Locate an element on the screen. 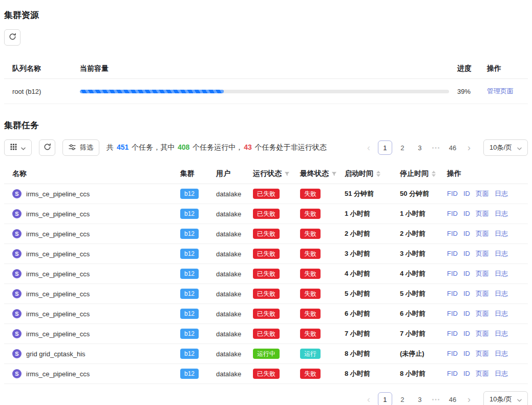 Image resolution: width=532 pixels, height=405 pixels. summary-text: 个任务处于非运行状态 is located at coordinates (290, 147).